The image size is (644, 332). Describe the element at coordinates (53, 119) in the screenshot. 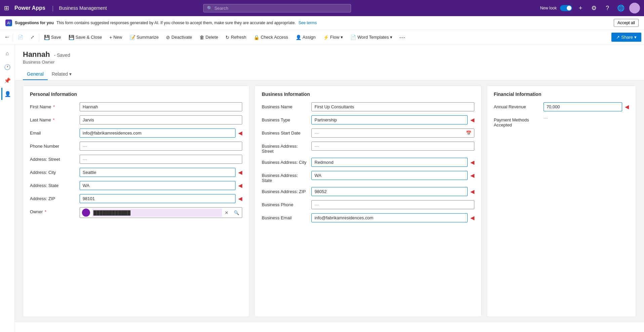

I see `last-name-label: Last Name *` at that location.